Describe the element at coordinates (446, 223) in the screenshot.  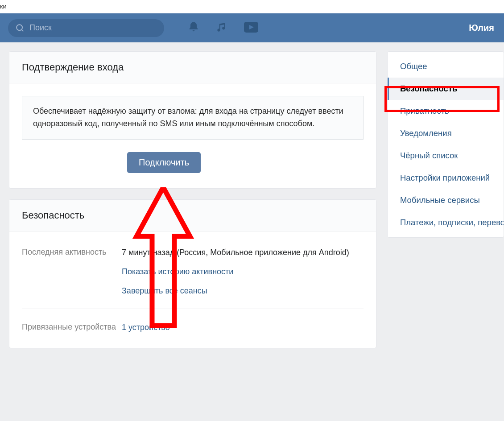
I see `sidebar-item-payments: Платежи, подписки, переводы` at that location.